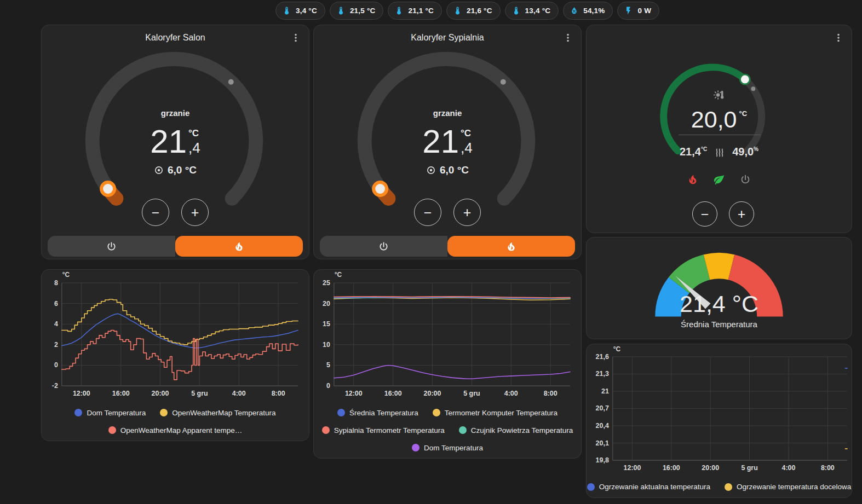 The width and height of the screenshot is (862, 504). Describe the element at coordinates (516, 430) in the screenshot. I see `legend-item: Czujnik Powietrza Temperatura` at that location.